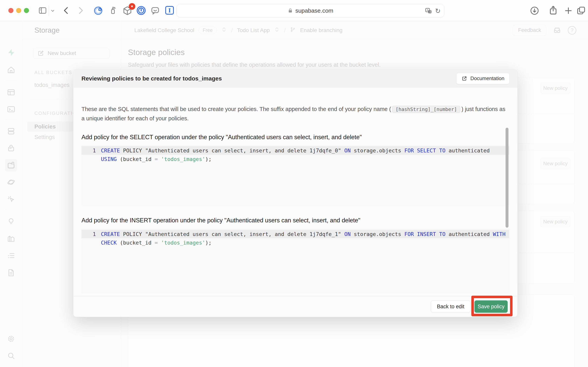 The height and width of the screenshot is (367, 588). Describe the element at coordinates (152, 79) in the screenshot. I see `modal-title: Reviewing policies to be created for tod…` at that location.